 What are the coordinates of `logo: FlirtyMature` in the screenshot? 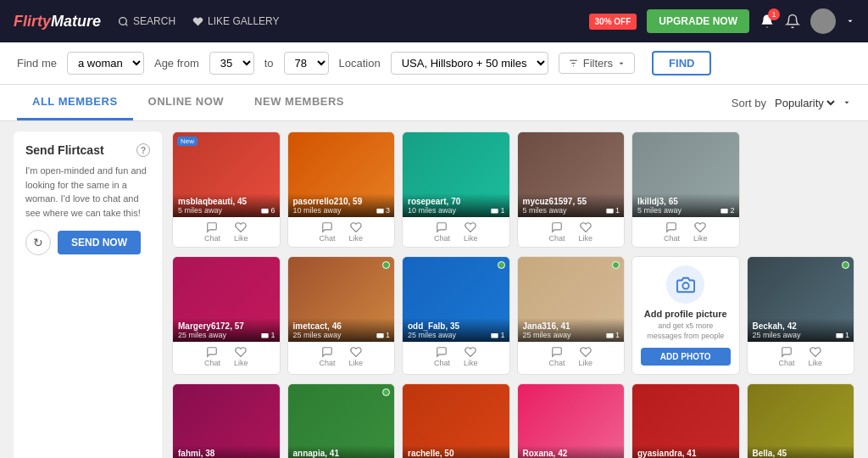 It's located at (58, 22).